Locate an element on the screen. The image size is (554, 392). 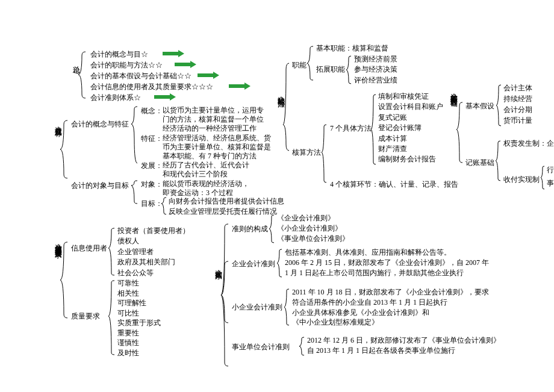
s2-c1-k2l: 特征： is located at coordinates (152, 138).